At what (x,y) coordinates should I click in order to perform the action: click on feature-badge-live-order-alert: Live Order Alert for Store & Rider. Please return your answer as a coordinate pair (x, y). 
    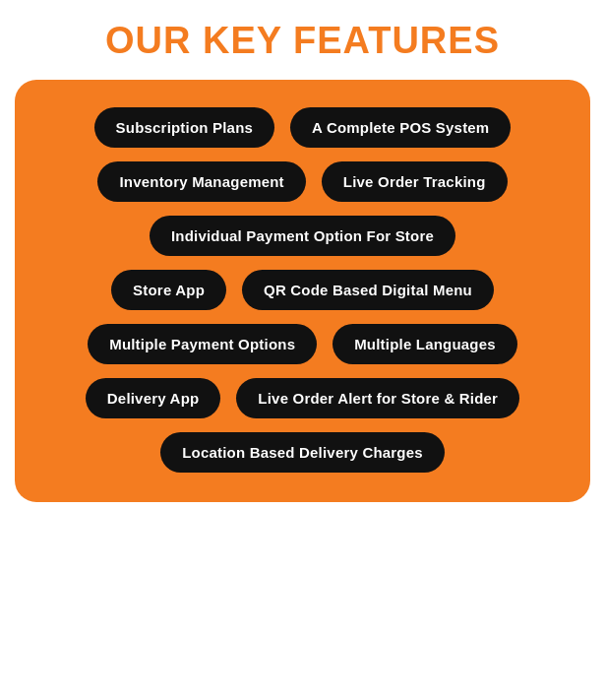
    Looking at the image, I should click on (378, 398).